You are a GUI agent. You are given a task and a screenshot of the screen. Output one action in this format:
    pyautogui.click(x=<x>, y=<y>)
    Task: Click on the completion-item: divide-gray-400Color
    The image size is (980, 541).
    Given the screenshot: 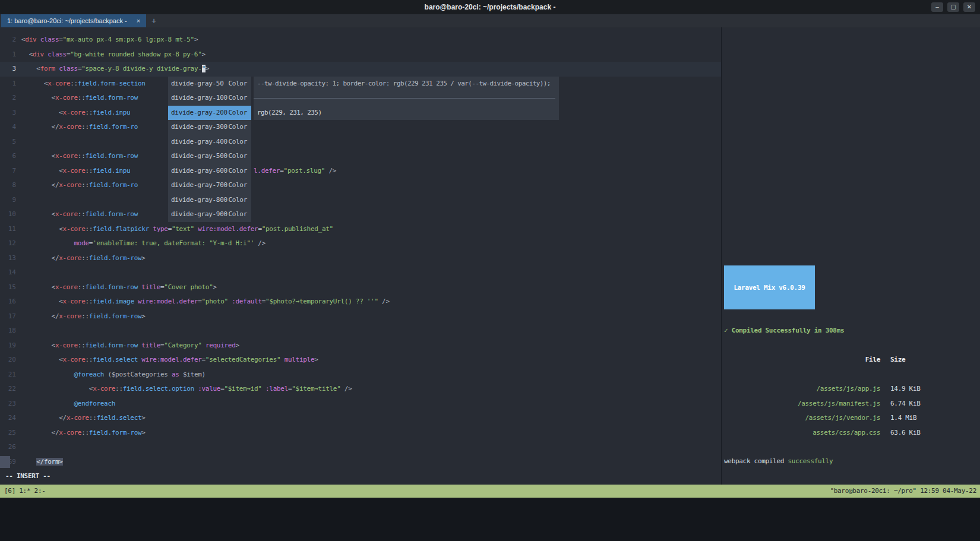 What is the action you would take?
    pyautogui.click(x=210, y=143)
    